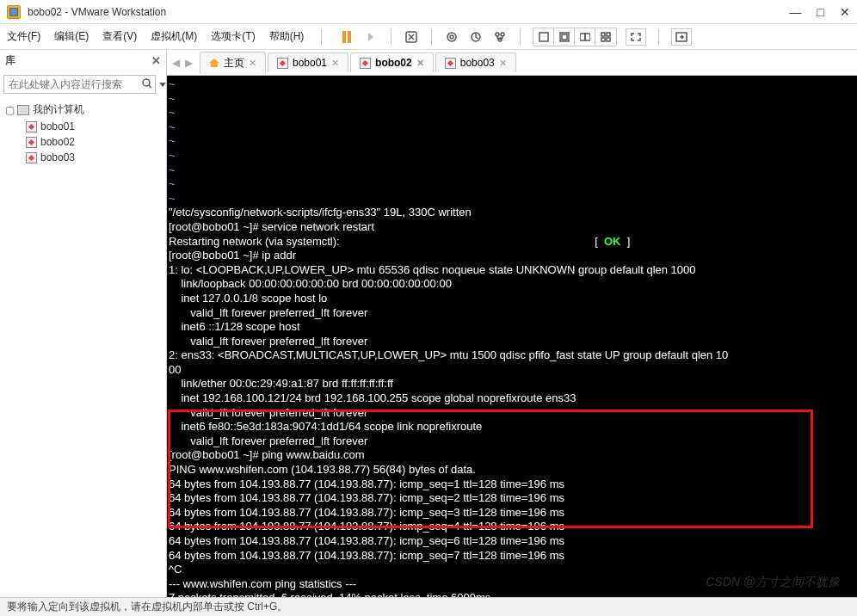  Describe the element at coordinates (58, 142) in the screenshot. I see `tree-item-label: bobo02` at that location.